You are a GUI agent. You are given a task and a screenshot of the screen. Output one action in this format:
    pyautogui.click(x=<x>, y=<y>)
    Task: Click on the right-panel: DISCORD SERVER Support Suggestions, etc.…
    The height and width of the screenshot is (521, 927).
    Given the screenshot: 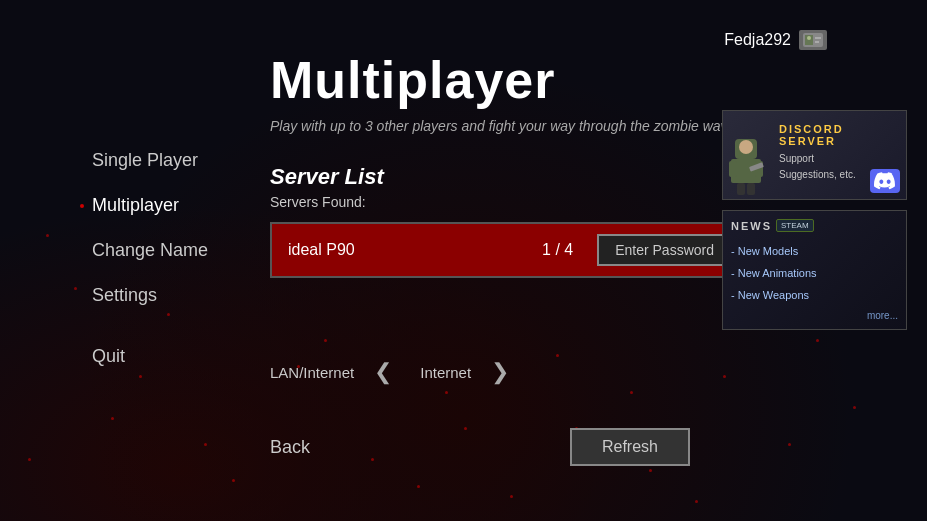 What is the action you would take?
    pyautogui.click(x=814, y=220)
    